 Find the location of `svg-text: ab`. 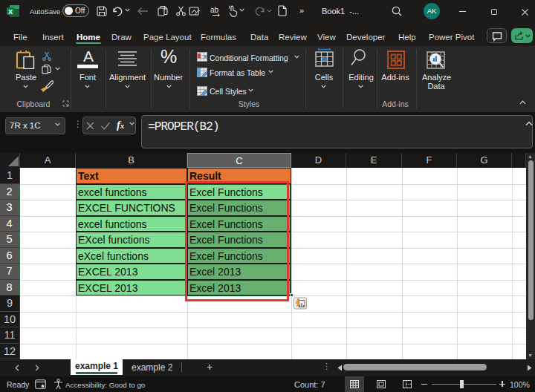

svg-text: ab is located at coordinates (215, 10).